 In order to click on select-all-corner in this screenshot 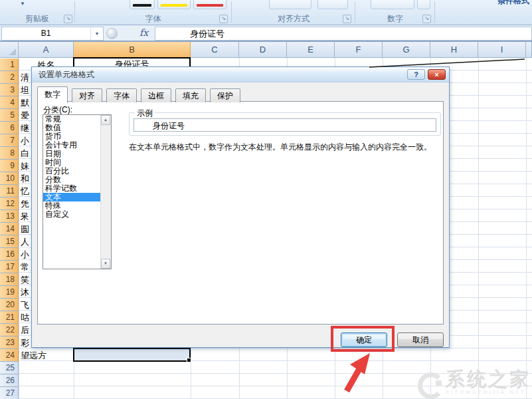, I will do `click(9, 50)`.